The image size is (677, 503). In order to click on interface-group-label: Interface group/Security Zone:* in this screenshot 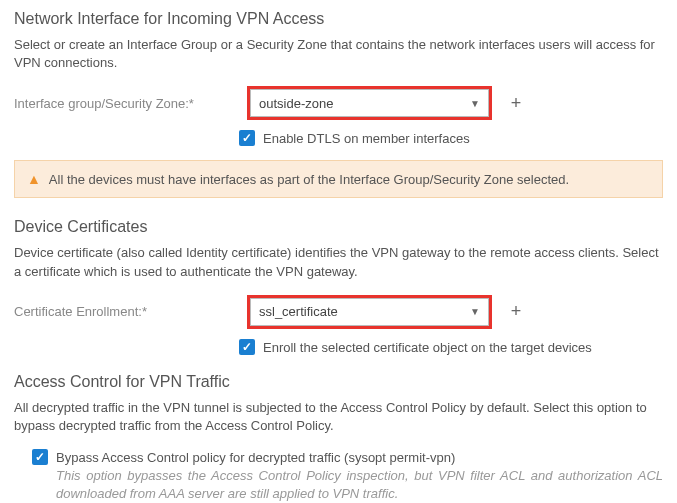, I will do `click(126, 104)`.